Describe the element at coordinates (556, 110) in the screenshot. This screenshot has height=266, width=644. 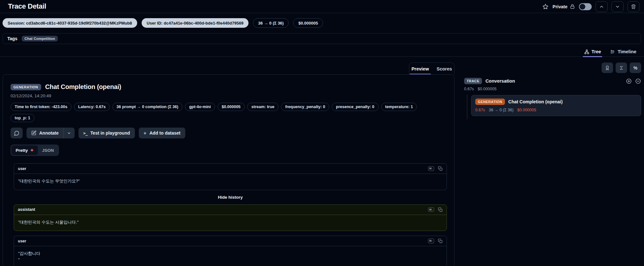
I see `node-metrics: 0.67s 36 → 0 (Σ 36) $0.000005` at that location.